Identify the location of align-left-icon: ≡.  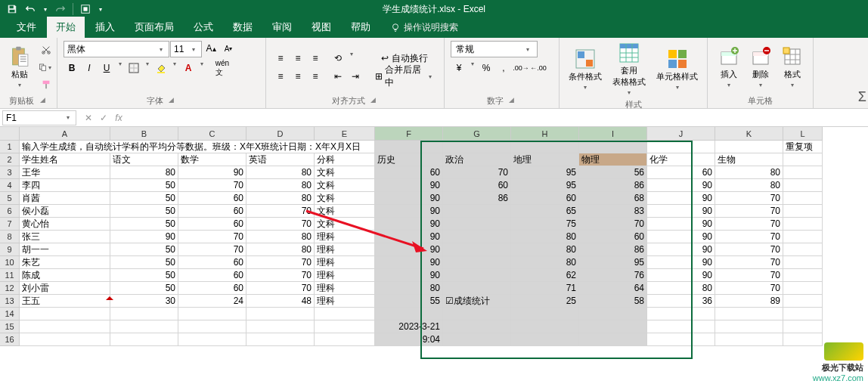
(281, 76).